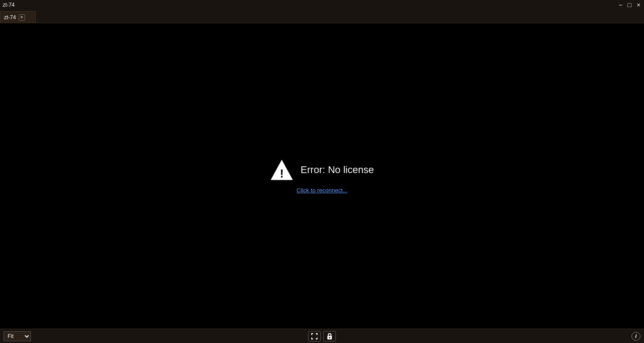 Image resolution: width=644 pixels, height=343 pixels. I want to click on title-bar-controls: − □ ×, so click(630, 5).